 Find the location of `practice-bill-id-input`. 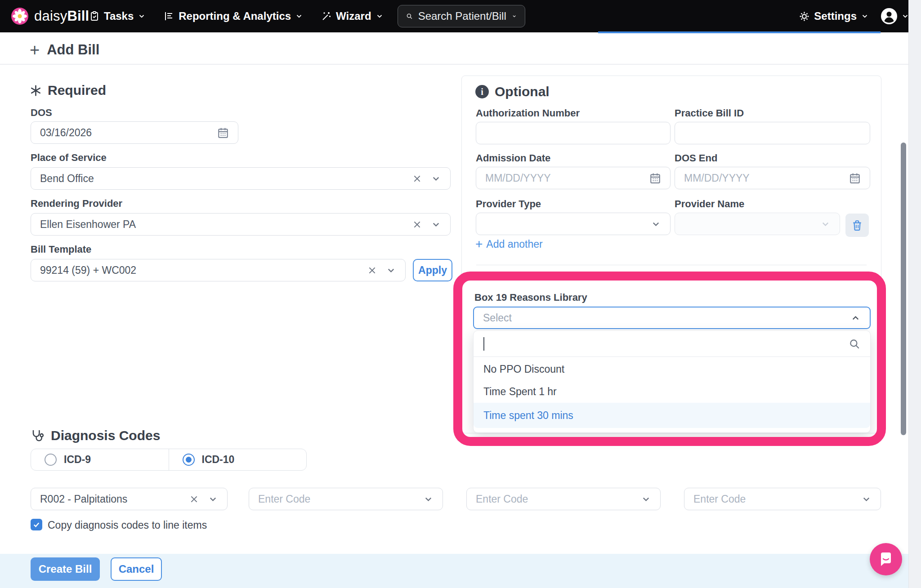

practice-bill-id-input is located at coordinates (773, 133).